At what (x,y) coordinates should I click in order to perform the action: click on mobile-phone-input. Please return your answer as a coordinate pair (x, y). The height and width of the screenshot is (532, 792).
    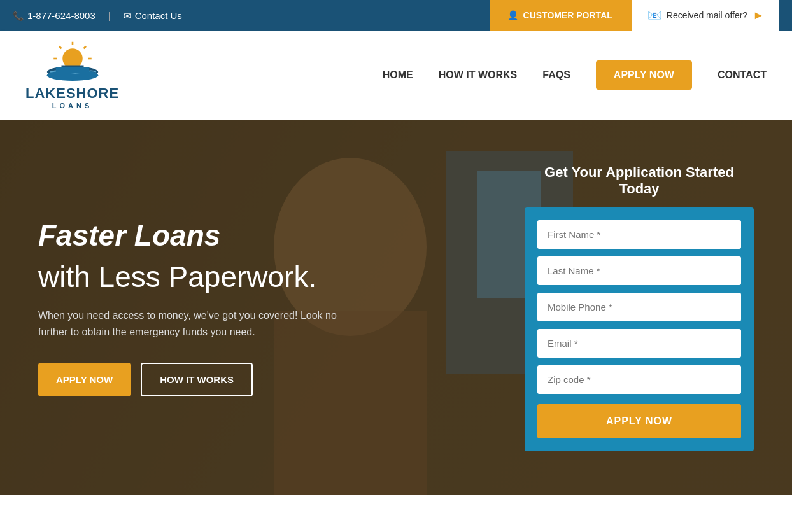
    Looking at the image, I should click on (639, 307).